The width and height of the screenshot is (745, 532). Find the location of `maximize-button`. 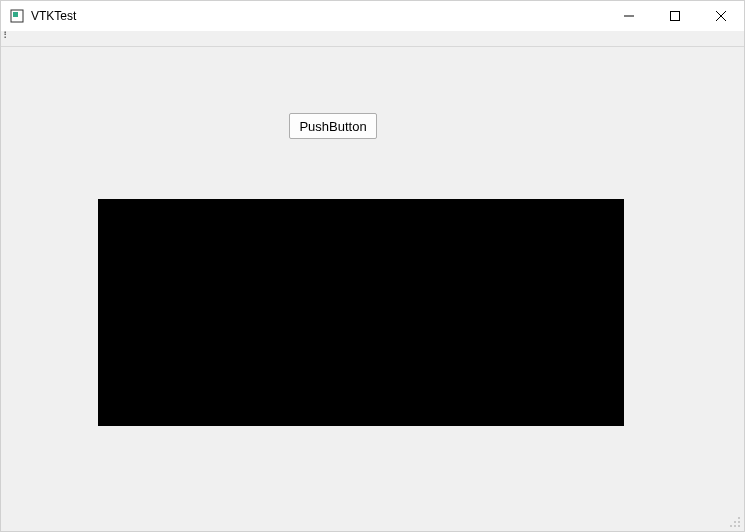

maximize-button is located at coordinates (675, 16).